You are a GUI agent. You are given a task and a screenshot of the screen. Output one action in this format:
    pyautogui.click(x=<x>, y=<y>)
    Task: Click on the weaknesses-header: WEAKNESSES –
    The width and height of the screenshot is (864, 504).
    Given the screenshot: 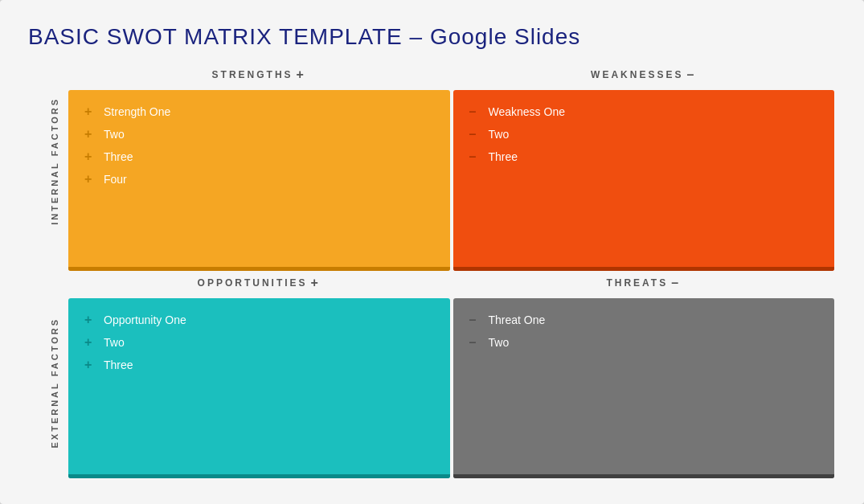 What is the action you would take?
    pyautogui.click(x=645, y=76)
    